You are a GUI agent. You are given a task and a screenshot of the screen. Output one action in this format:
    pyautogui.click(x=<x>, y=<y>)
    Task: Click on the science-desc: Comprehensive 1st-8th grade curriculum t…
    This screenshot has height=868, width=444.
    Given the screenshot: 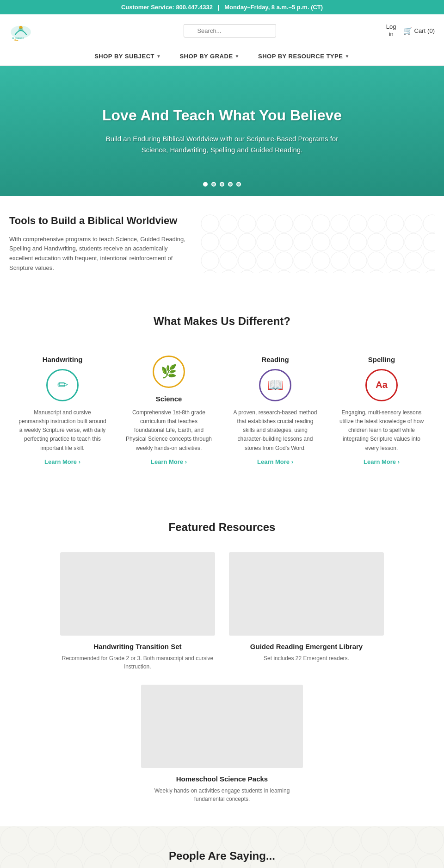 What is the action you would take?
    pyautogui.click(x=169, y=431)
    